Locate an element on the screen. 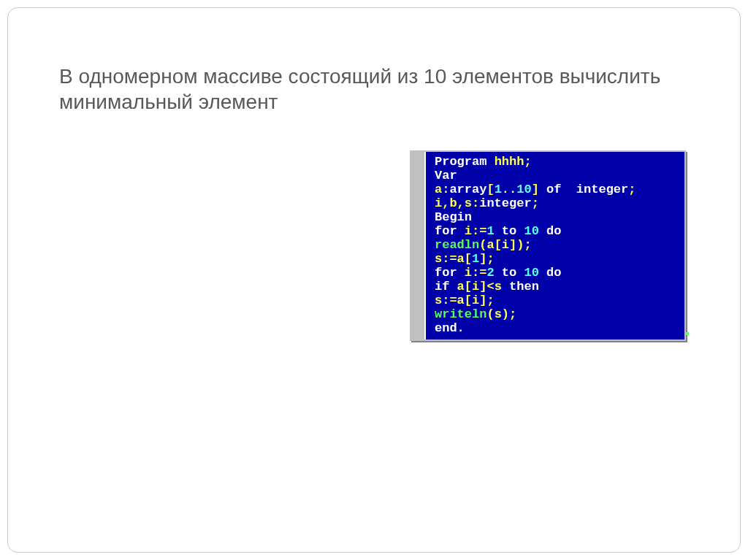 Image resolution: width=748 pixels, height=560 pixels. keyword-var: Var is located at coordinates (446, 175).